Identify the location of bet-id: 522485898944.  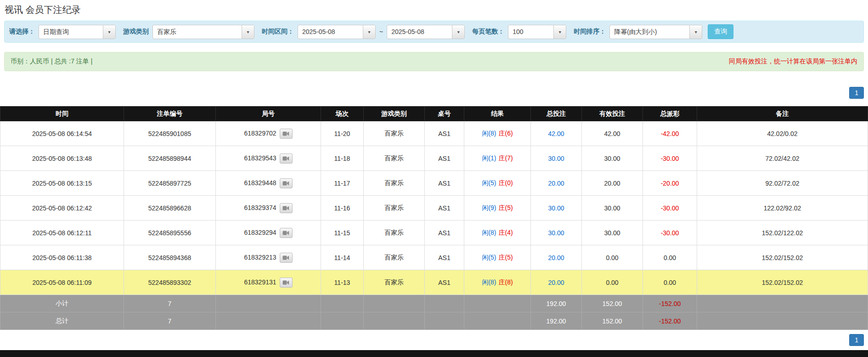
(170, 159).